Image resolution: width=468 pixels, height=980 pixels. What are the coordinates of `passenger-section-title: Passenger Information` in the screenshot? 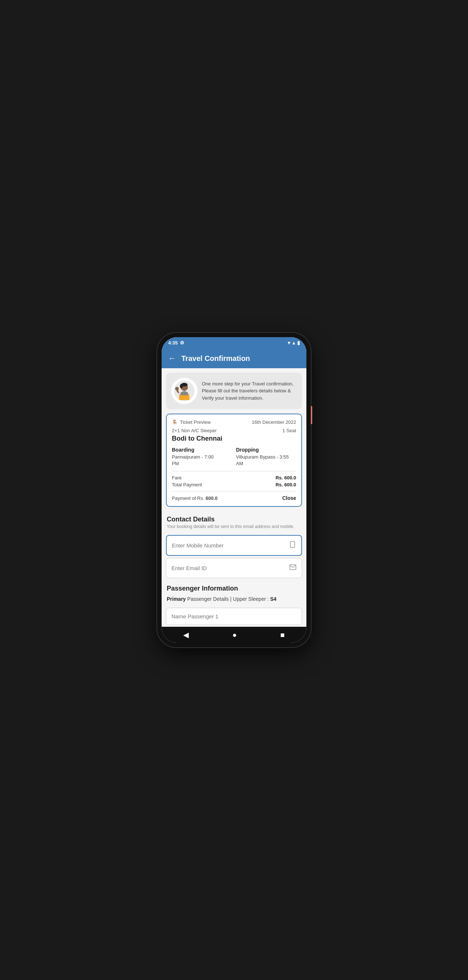 It's located at (234, 587).